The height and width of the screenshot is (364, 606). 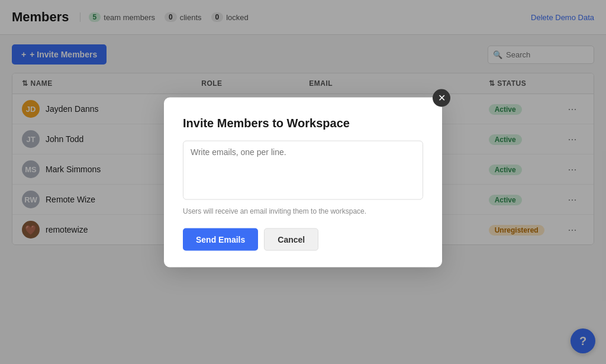 I want to click on modal-actions: Send Emails Cancel, so click(x=303, y=239).